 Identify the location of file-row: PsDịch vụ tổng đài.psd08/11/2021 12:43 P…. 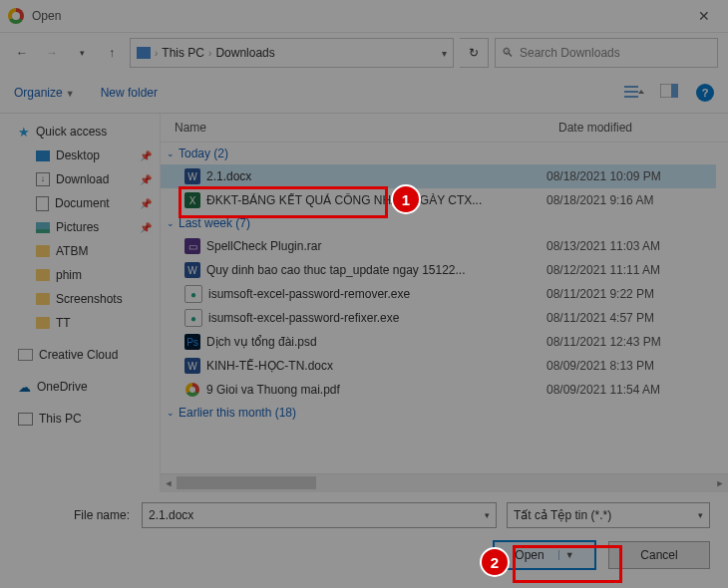
(439, 342).